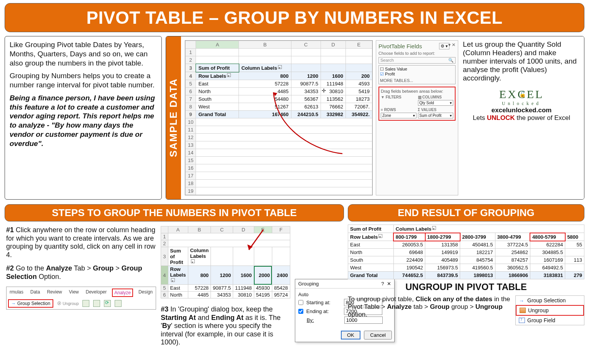  Describe the element at coordinates (225, 326) in the screenshot. I see `step-3: #3 In 'Grouping' dialog box, keep the St…` at that location.